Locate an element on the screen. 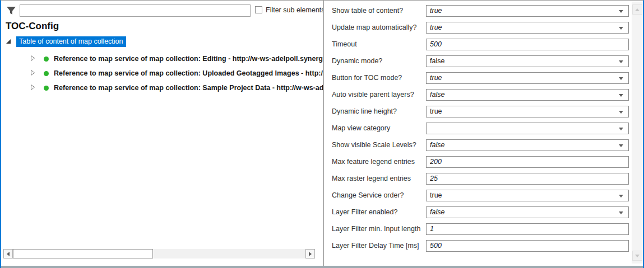 This screenshot has width=644, height=268. prop-label: Layer Filter Delay Time [ms] is located at coordinates (379, 246).